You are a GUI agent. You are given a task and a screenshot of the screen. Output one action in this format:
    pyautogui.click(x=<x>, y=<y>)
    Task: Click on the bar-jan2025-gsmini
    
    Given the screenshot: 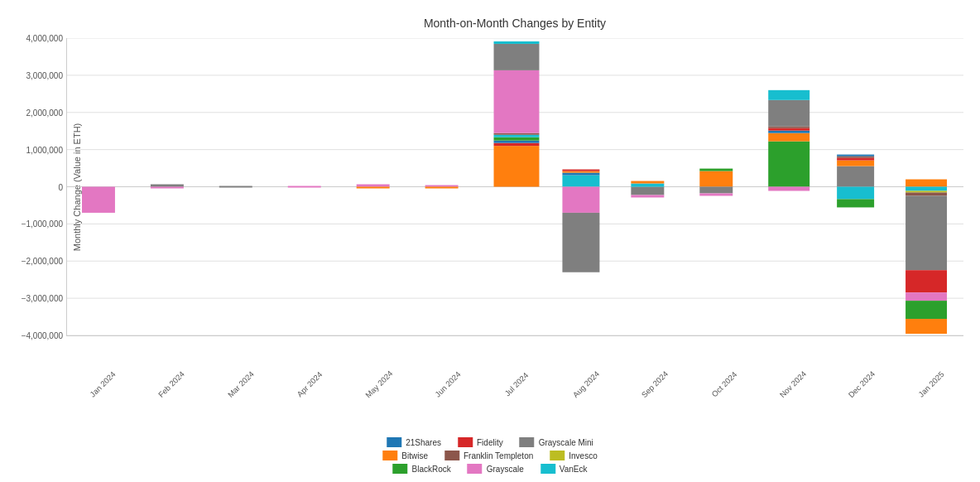 What is the action you would take?
    pyautogui.click(x=926, y=233)
    